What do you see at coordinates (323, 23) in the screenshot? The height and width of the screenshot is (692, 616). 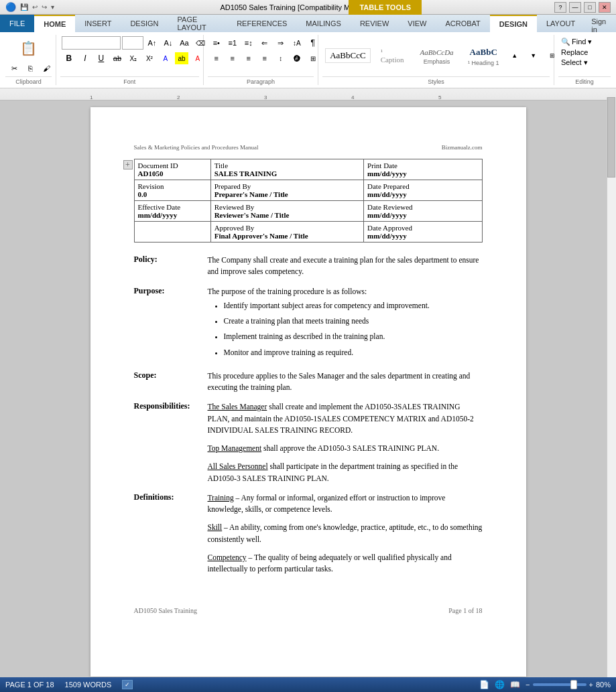 I see `tab-mailings: MAILINGS` at bounding box center [323, 23].